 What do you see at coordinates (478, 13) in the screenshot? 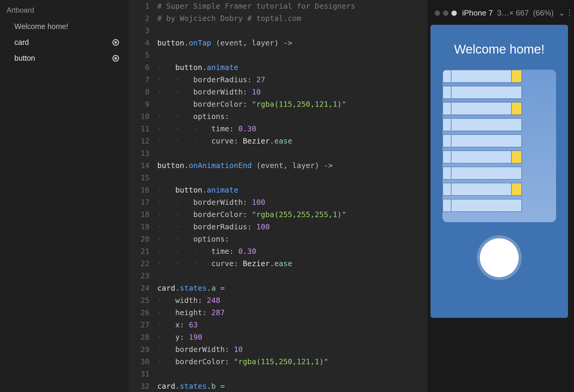
I see `device-name: iPhone 7` at bounding box center [478, 13].